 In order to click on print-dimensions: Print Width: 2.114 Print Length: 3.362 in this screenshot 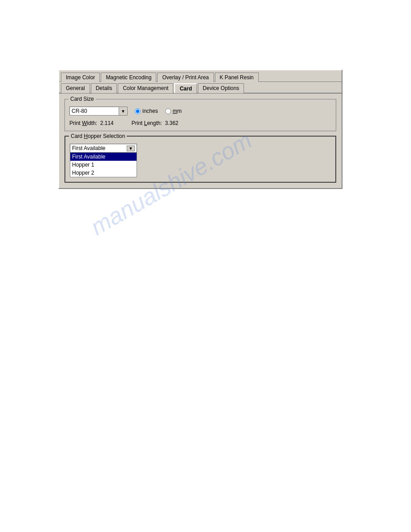, I will do `click(201, 123)`.